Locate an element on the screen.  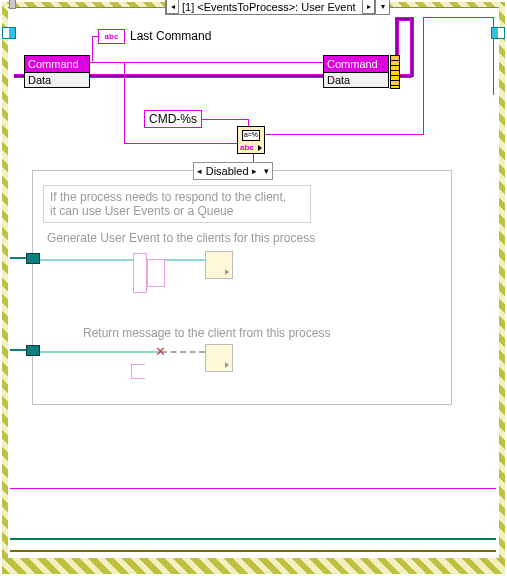
cluster-wire-in is located at coordinates (19, 76).